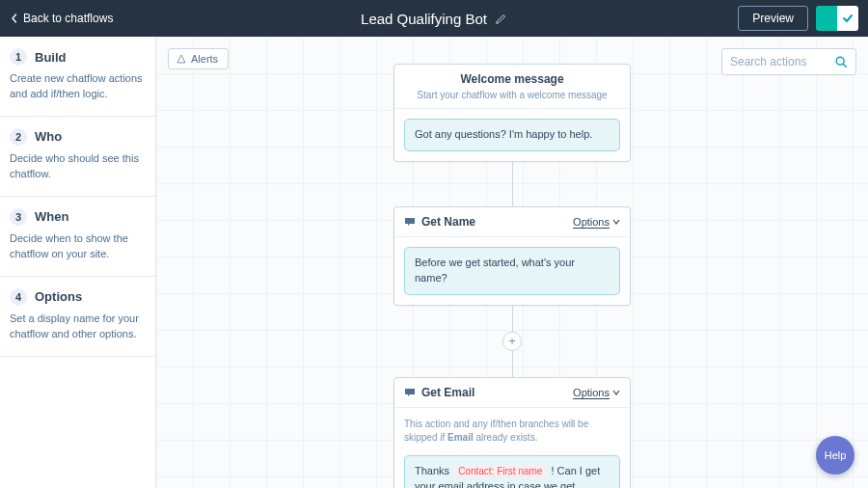 The image size is (868, 488). I want to click on preview-button: Preview, so click(773, 18).